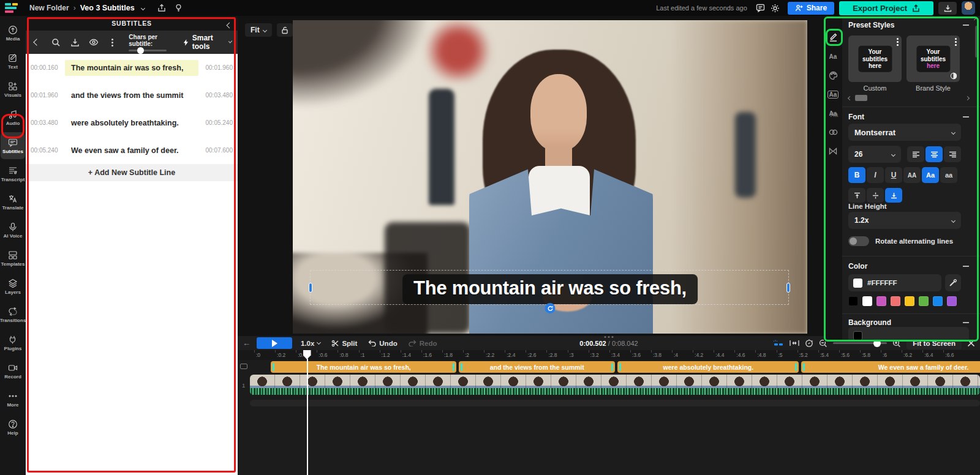  I want to click on shadow-tab-icon: Aa, so click(833, 113).